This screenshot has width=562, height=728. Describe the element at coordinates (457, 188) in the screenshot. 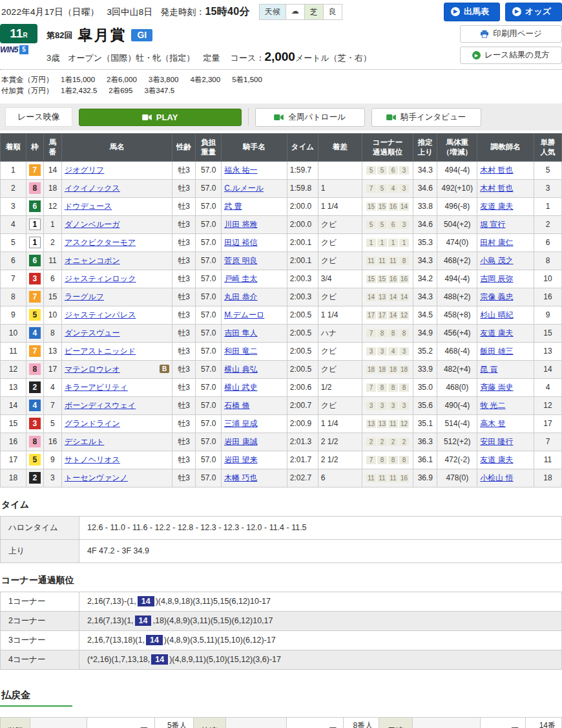

I see `horse-weight: 492(+10)` at that location.